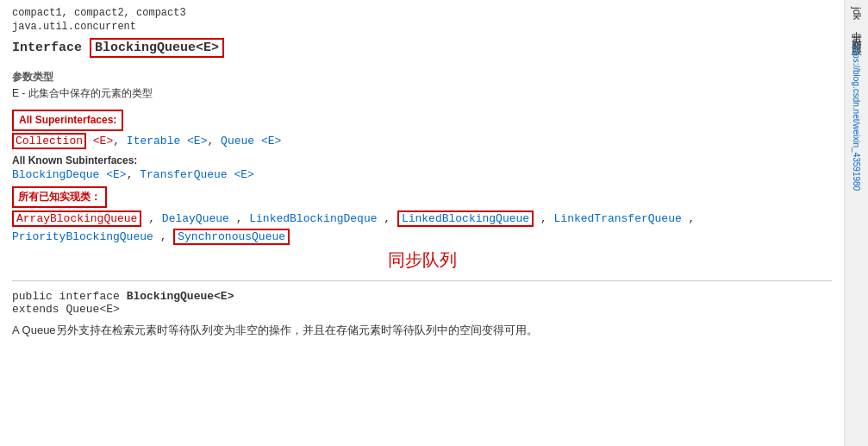 This screenshot has height=446, width=868. I want to click on package-line: java.util.concurrent, so click(422, 27).